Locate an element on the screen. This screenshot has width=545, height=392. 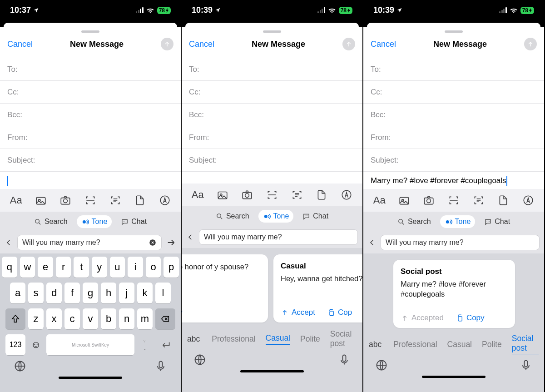
key-o: o is located at coordinates (154, 267).